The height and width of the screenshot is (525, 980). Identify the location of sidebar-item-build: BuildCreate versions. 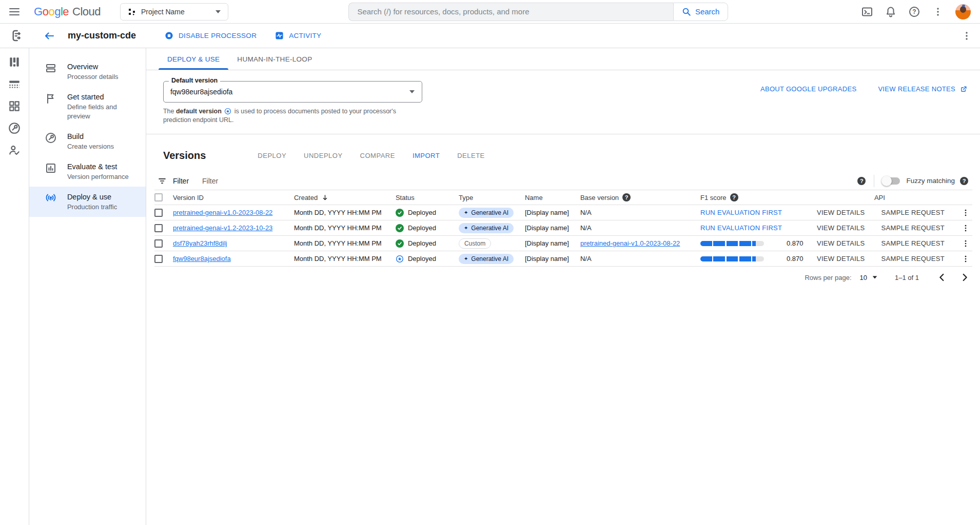
(87, 142).